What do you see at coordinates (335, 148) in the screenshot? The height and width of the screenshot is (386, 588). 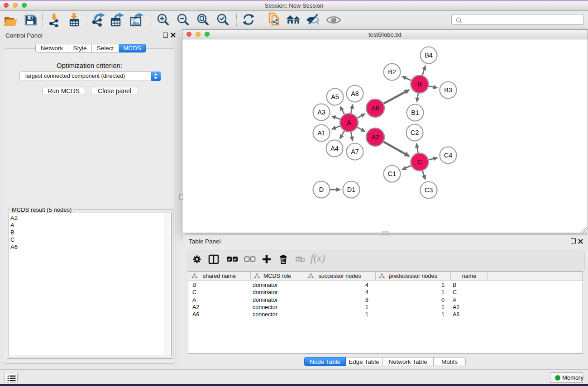 I see `svg-text: A4` at bounding box center [335, 148].